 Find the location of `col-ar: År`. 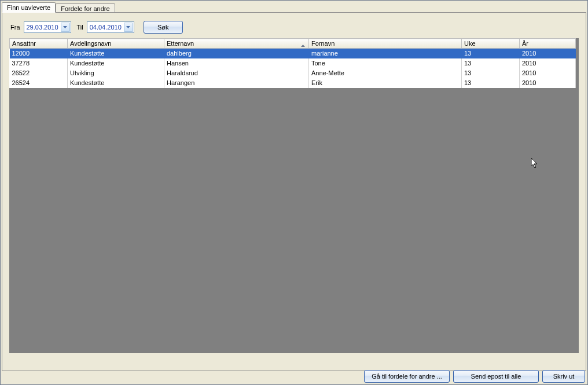

col-ar: År is located at coordinates (547, 44).